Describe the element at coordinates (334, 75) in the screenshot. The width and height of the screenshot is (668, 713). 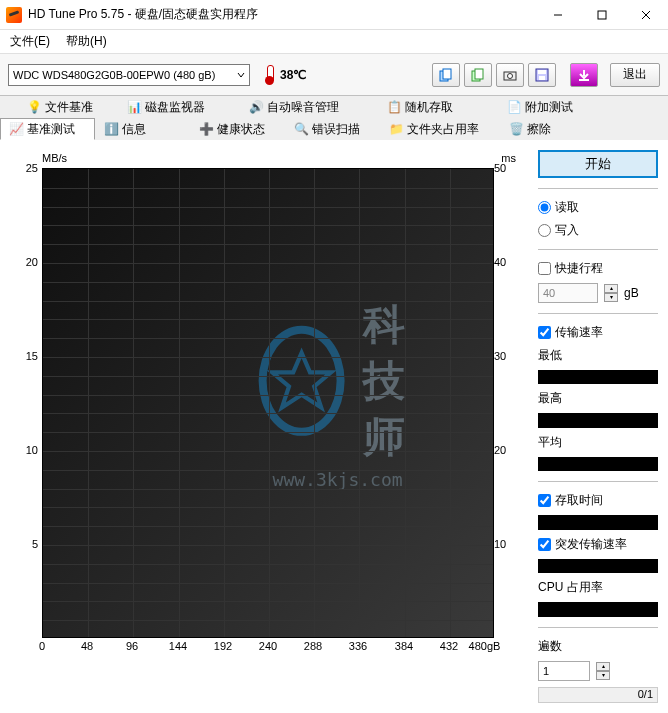
I see `toolbar: WDC WDS480G2G0B-00EPW0 (480 gB) 38℃ 退出` at that location.